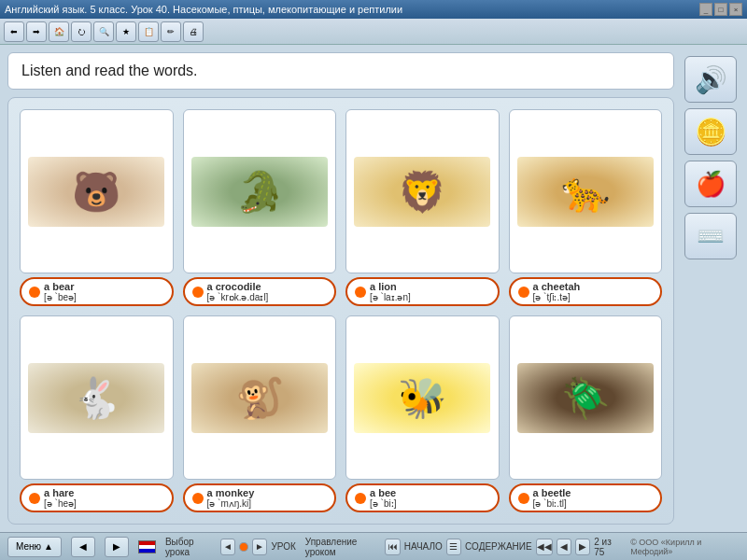 The height and width of the screenshot is (560, 747). What do you see at coordinates (711, 132) in the screenshot?
I see `sidebar-coin-btn: 🪙` at bounding box center [711, 132].